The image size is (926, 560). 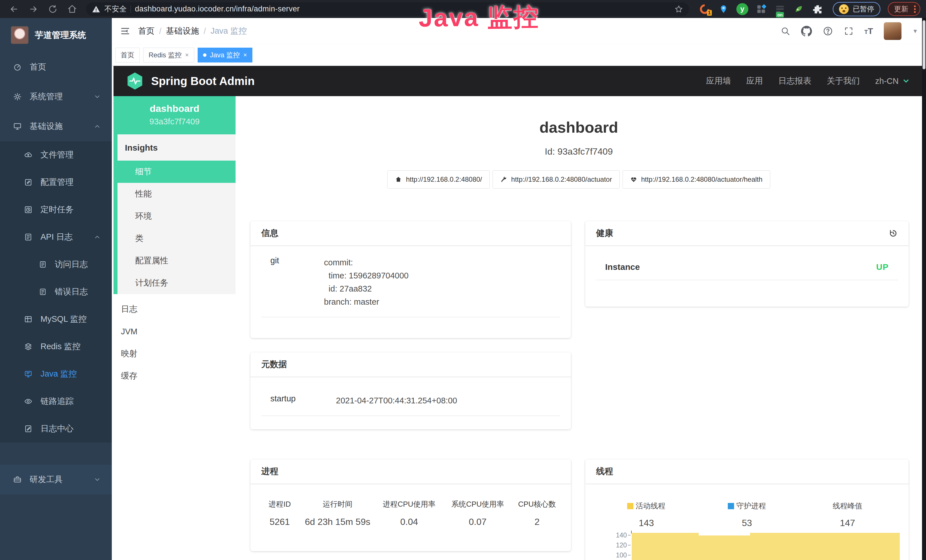 I want to click on fullscreen-icon, so click(x=849, y=31).